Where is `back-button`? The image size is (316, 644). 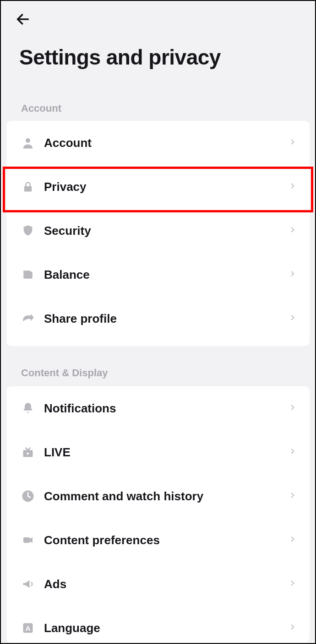 back-button is located at coordinates (23, 19).